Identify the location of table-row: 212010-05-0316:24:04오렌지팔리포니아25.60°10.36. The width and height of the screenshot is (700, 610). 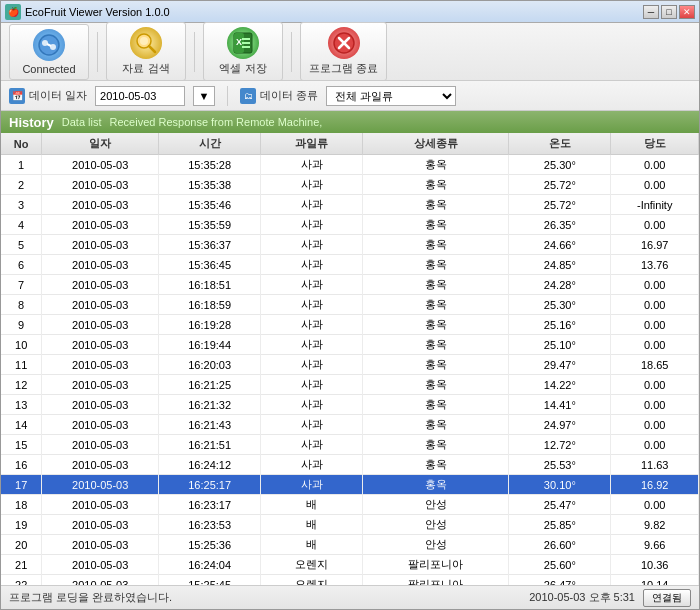
(350, 565).